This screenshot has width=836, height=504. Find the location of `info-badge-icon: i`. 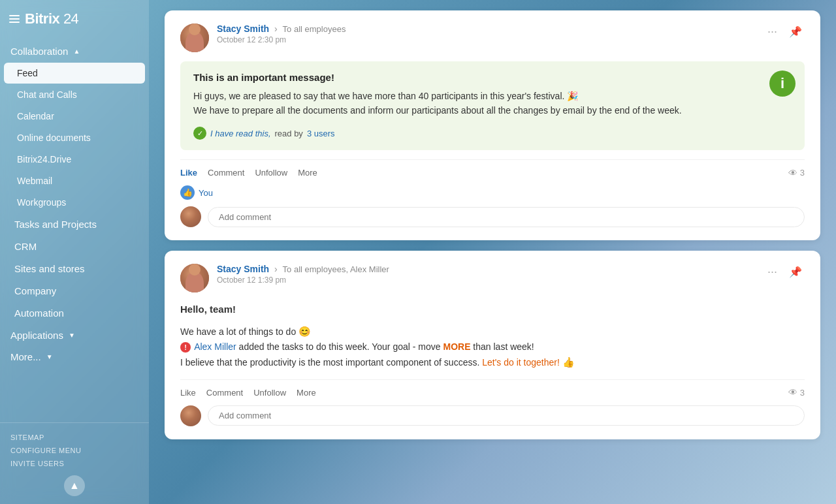

info-badge-icon: i is located at coordinates (782, 84).